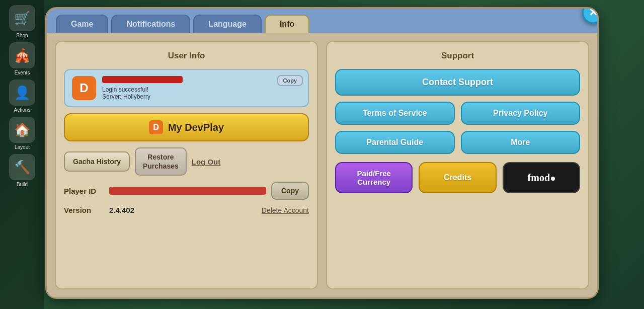 This screenshot has width=644, height=309. I want to click on sidebar-events-label: Events, so click(22, 72).